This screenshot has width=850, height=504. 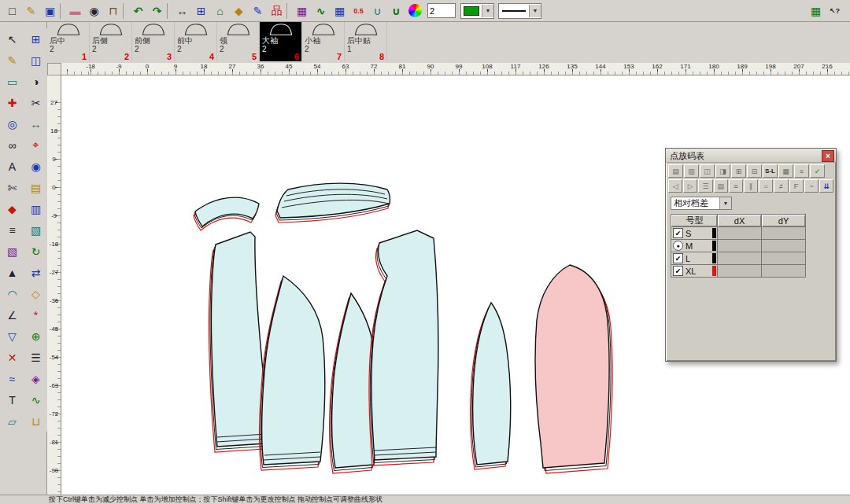 I want to click on size-row: ● M, so click(x=738, y=246).